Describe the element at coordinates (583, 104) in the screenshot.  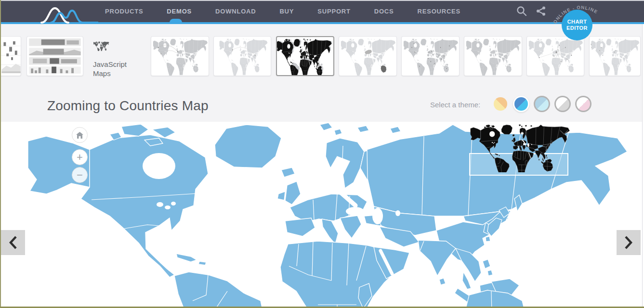
I see `theme-swatch-pink` at that location.